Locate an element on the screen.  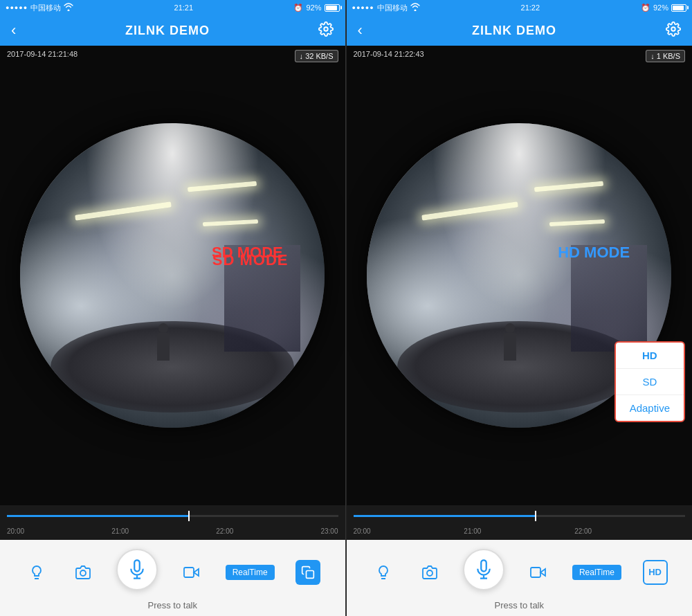
timeline-left: 20:00 21:00 22:00 23:00 is located at coordinates (173, 523).